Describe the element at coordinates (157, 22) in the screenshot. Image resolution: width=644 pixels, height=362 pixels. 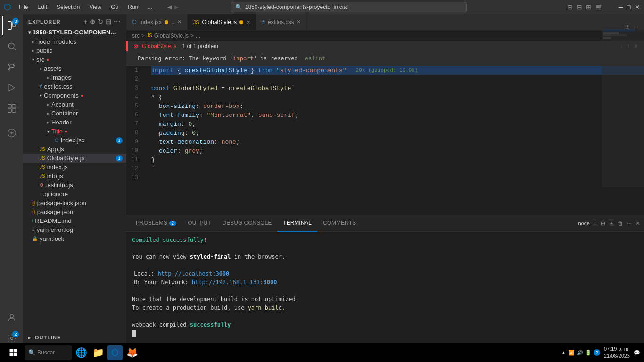
I see `tab-index-jsx: ⬡ index.jsx 1 ✕` at that location.